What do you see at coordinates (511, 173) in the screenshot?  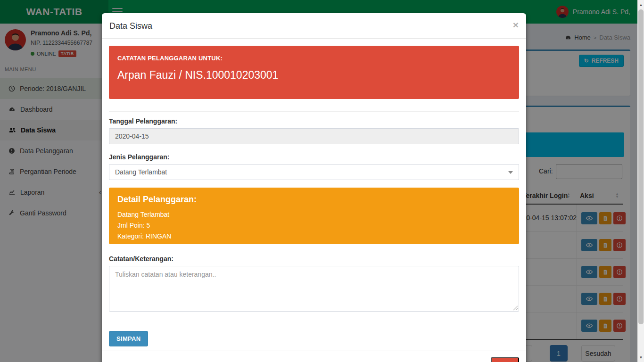 I see `chevron-down-icon` at bounding box center [511, 173].